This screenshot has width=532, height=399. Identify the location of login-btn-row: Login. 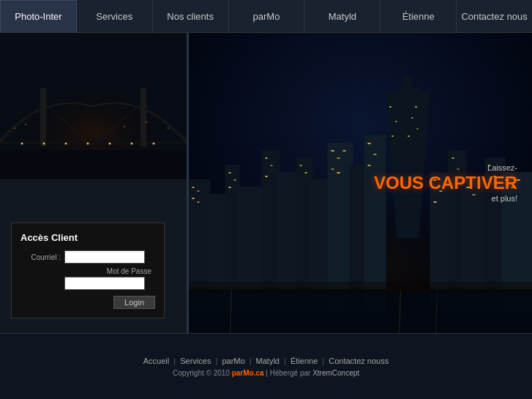
(88, 302).